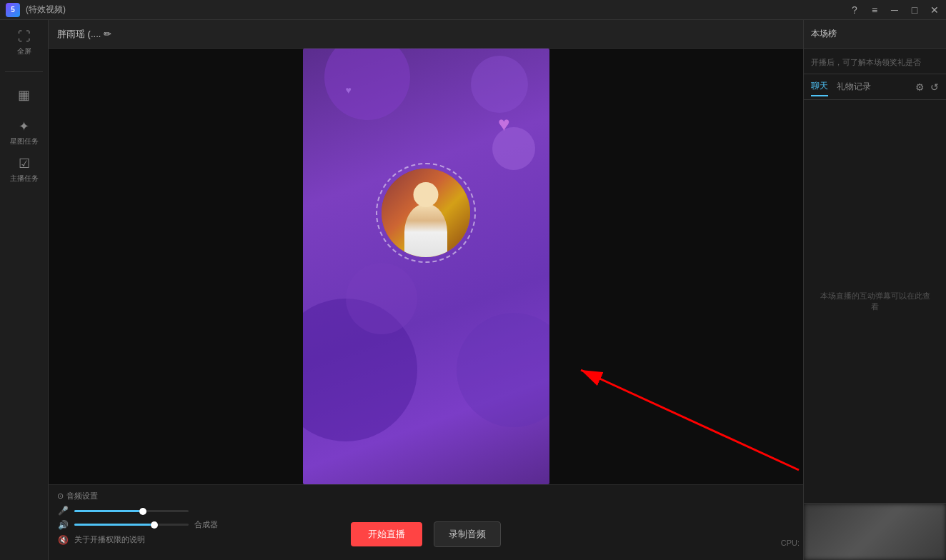 This screenshot has width=946, height=560. I want to click on titlebar: 5 (特效视频) ? ≡ ─ □ ✕, so click(473, 10).